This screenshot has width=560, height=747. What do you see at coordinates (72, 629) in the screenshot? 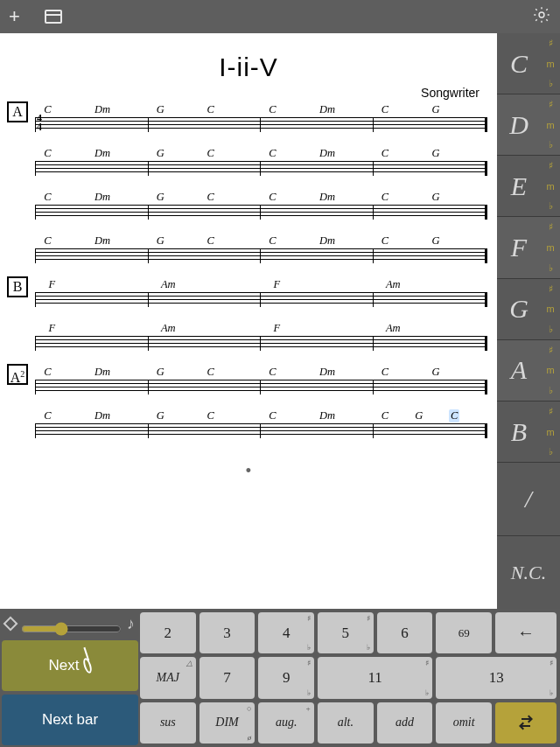
I see `duration-slider` at bounding box center [72, 629].